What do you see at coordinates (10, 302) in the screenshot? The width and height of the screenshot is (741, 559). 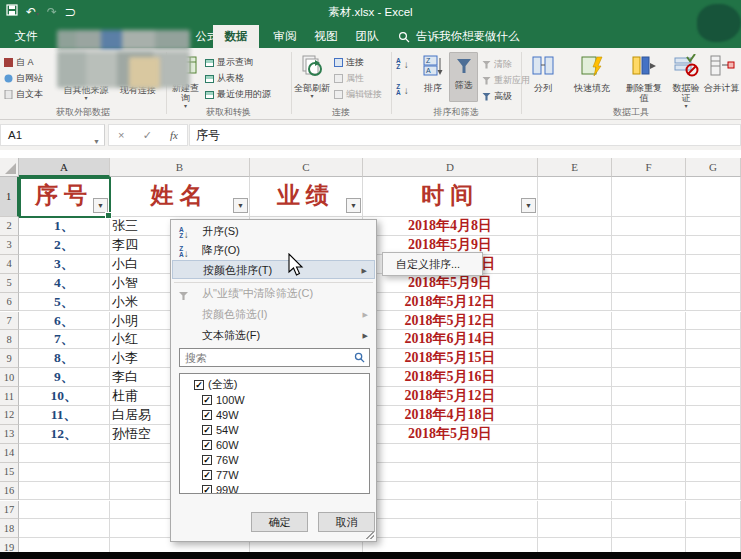 I see `row-header-6: 6` at bounding box center [10, 302].